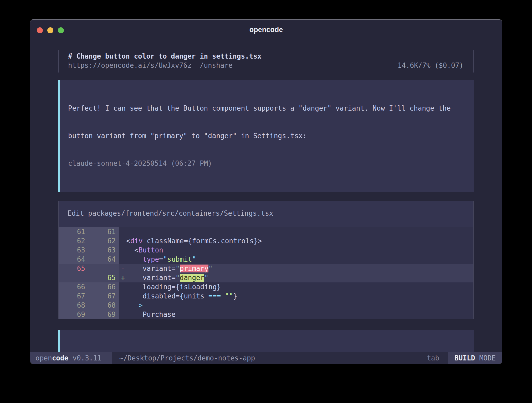  What do you see at coordinates (104, 268) in the screenshot?
I see `new-line-number` at bounding box center [104, 268].